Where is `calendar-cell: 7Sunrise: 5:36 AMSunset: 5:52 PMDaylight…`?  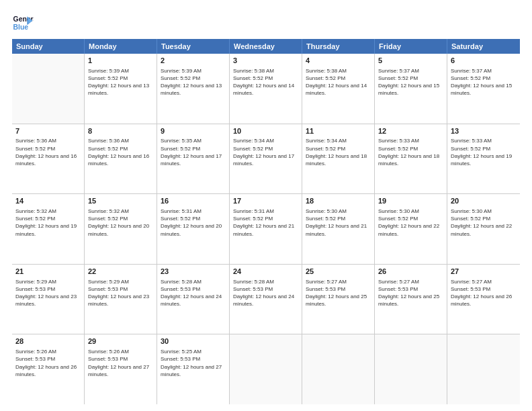
calendar-cell: 7Sunrise: 5:36 AMSunset: 5:52 PMDaylight… is located at coordinates (48, 159).